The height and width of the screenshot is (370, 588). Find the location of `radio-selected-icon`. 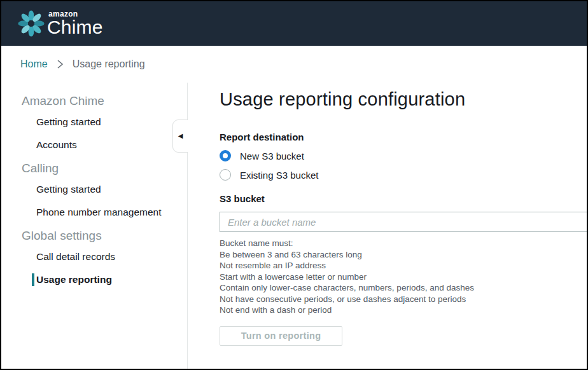

radio-selected-icon is located at coordinates (225, 156).